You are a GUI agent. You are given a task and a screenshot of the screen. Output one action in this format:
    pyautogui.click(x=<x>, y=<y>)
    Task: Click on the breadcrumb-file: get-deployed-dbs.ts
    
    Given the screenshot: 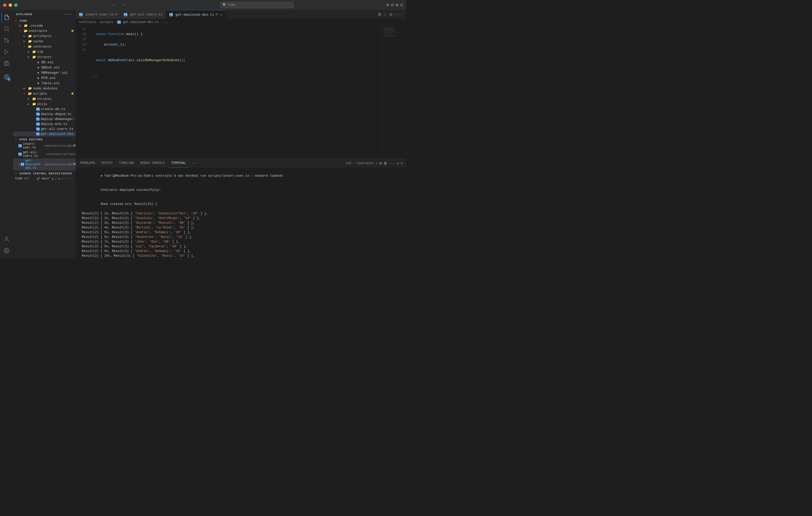 What is the action you would take?
    pyautogui.click(x=140, y=22)
    